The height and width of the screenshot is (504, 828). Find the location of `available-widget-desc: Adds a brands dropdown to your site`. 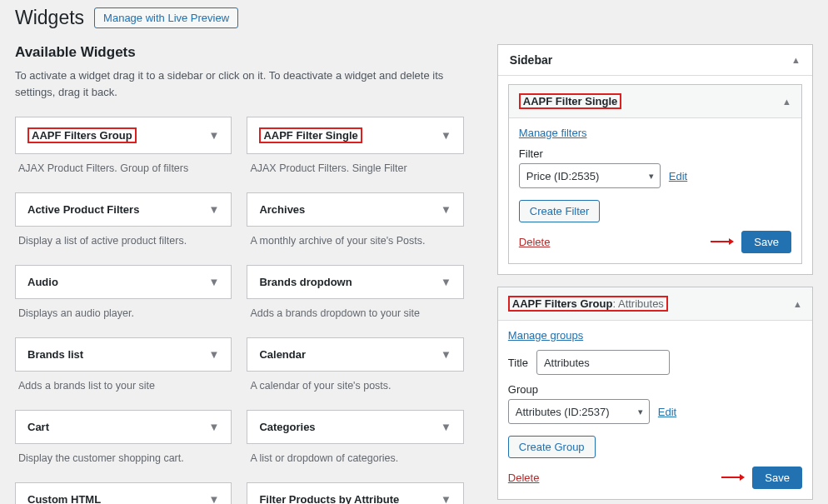

available-widget-desc: Adds a brands dropdown to your site is located at coordinates (355, 317).